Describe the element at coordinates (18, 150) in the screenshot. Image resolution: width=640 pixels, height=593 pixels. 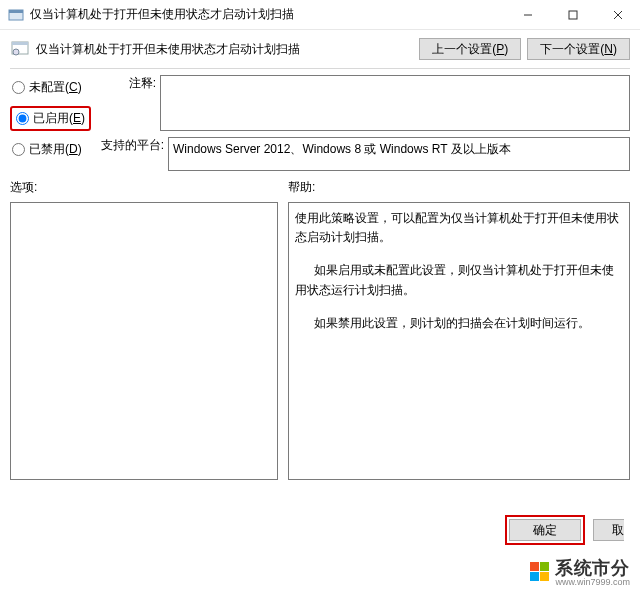
I see `radio-disabled-input` at that location.